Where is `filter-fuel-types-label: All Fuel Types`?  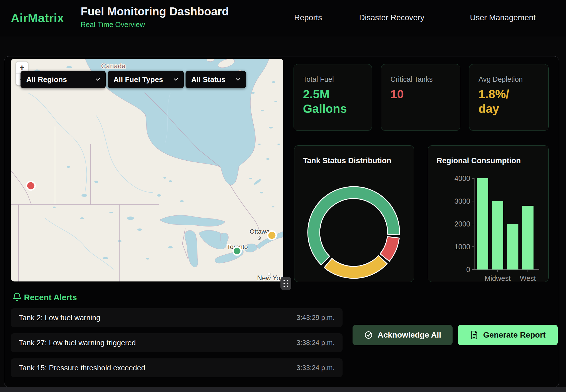
filter-fuel-types-label: All Fuel Types is located at coordinates (138, 80).